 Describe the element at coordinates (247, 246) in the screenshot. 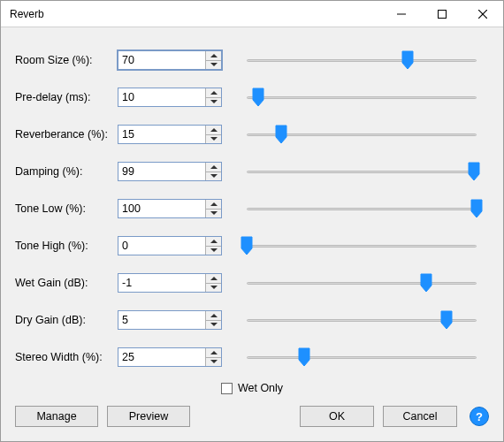

I see `slider-thumb-tone_high` at that location.